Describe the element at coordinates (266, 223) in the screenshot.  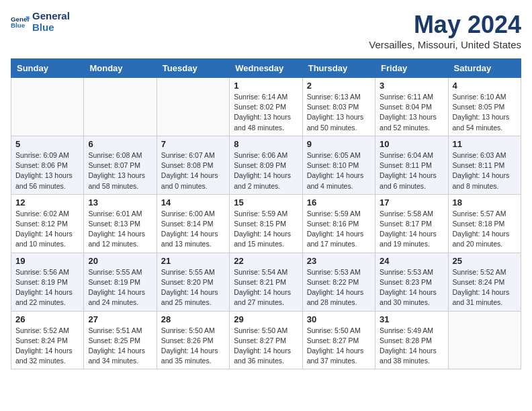
I see `calendar-cell: 15Sunrise: 5:59 AMSunset: 8:15 PMDayligh…` at that location.